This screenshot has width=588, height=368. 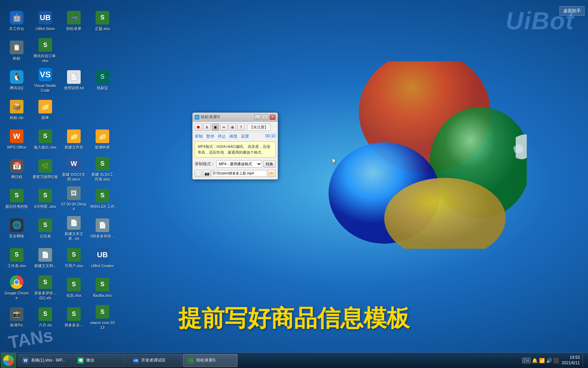 I want to click on recorder-close-btn: ×, so click(x=273, y=117).